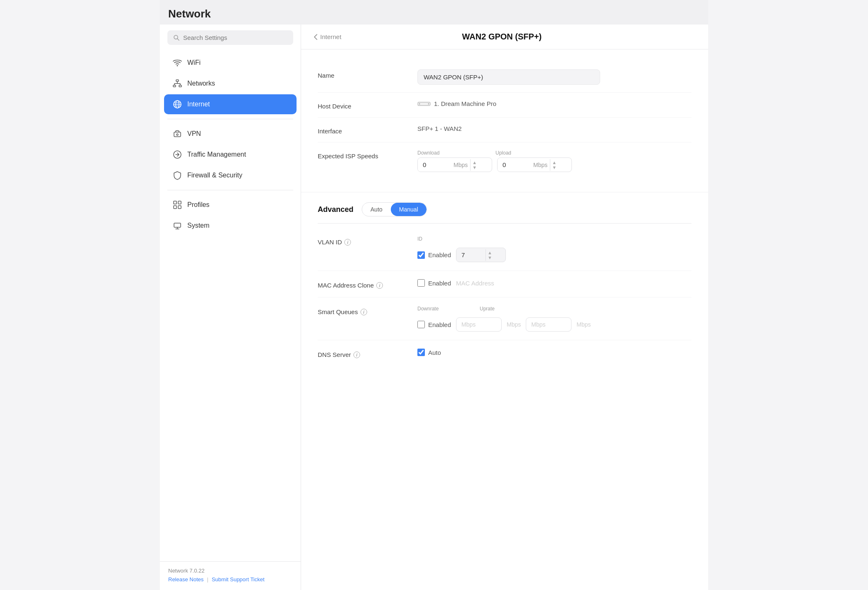  What do you see at coordinates (177, 226) in the screenshot?
I see `system-icon` at bounding box center [177, 226].